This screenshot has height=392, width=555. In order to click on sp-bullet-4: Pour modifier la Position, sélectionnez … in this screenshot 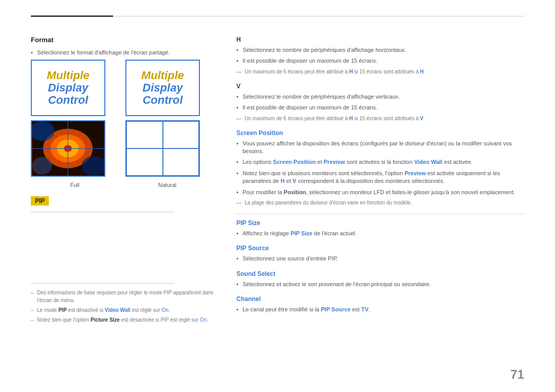, I will do `click(380, 192)`.